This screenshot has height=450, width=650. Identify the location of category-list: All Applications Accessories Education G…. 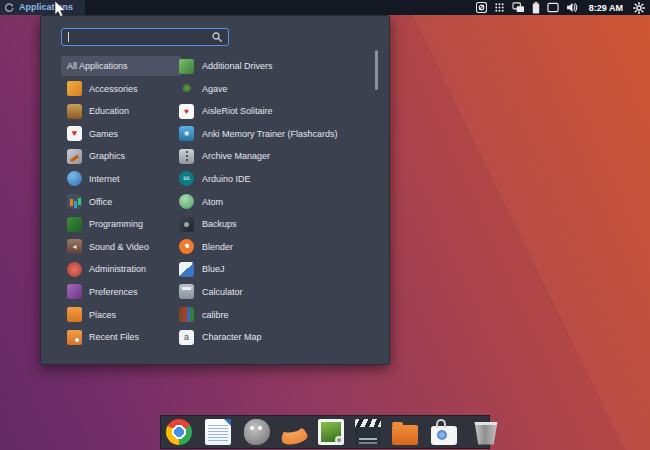
(121, 203).